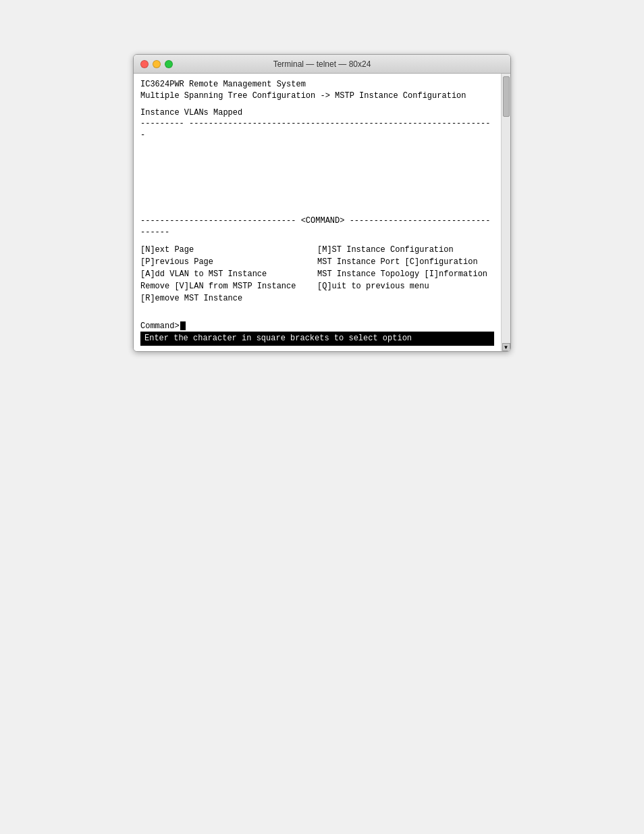 Image resolution: width=644 pixels, height=834 pixels. Describe the element at coordinates (160, 327) in the screenshot. I see `command-prompt-label: Command>` at that location.